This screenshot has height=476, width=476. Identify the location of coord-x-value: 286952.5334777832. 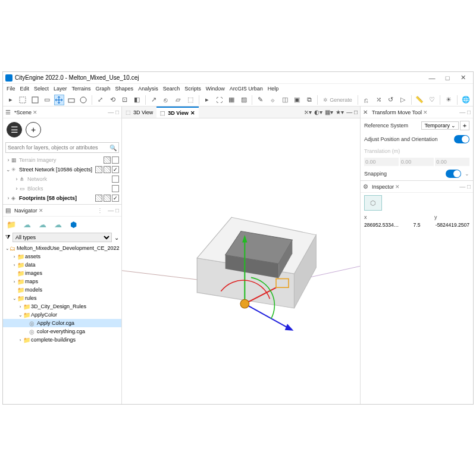
(382, 225).